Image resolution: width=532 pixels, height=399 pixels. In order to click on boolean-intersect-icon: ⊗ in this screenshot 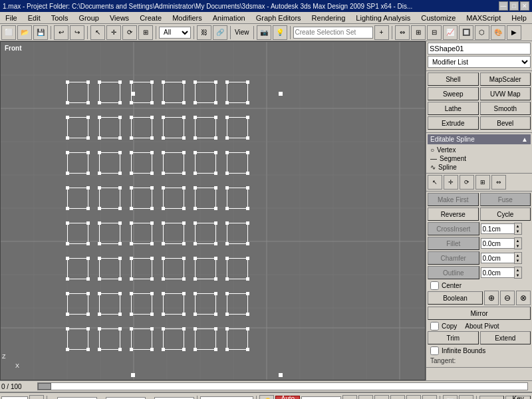, I will do `click(523, 298)`.